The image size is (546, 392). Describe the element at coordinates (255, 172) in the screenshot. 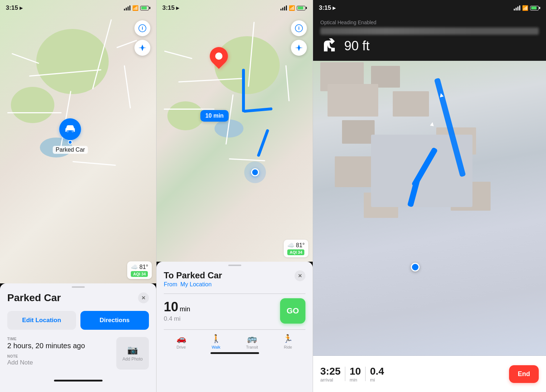

I see `current-location-marker` at that location.